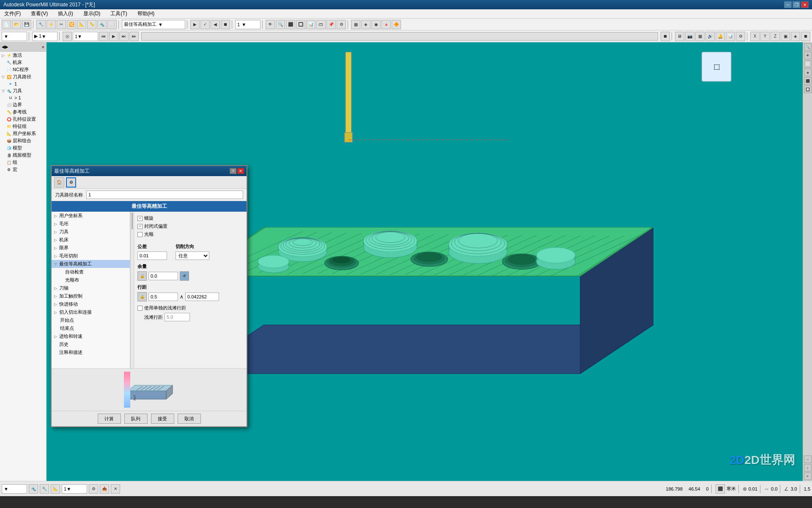 The image size is (812, 508). Describe the element at coordinates (396, 25) in the screenshot. I see `sim-btn5: 🔶` at that location.